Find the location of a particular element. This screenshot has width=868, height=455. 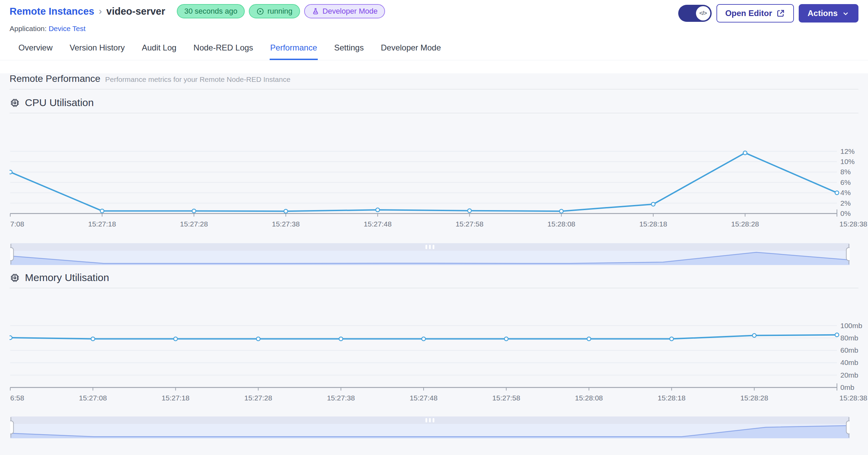

cpu-chip-icon is located at coordinates (15, 103).